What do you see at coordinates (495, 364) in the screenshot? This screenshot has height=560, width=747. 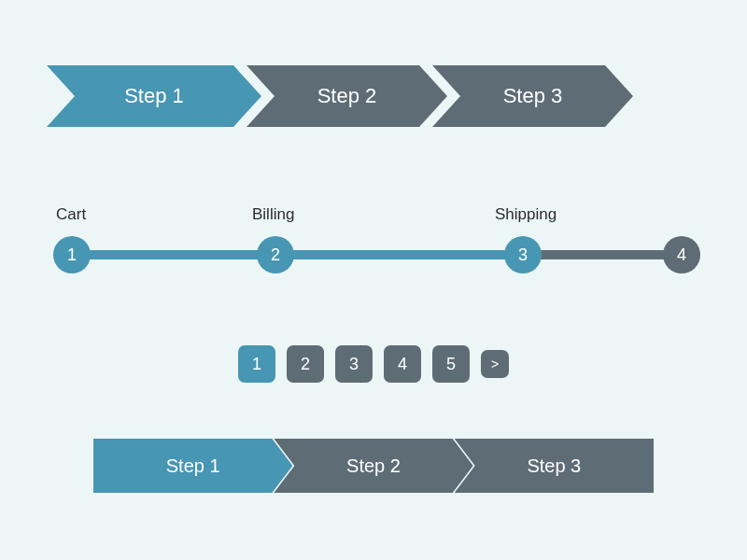 I see `page-next: >` at bounding box center [495, 364].